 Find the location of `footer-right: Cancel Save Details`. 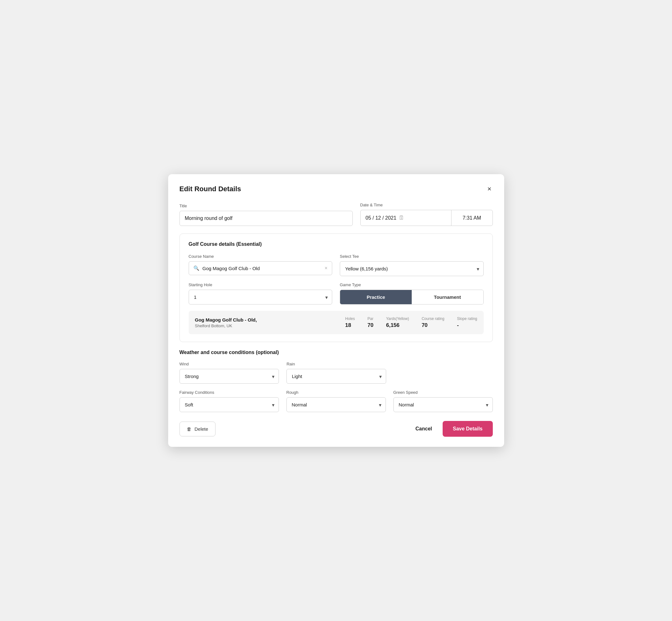

footer-right: Cancel Save Details is located at coordinates (453, 429).